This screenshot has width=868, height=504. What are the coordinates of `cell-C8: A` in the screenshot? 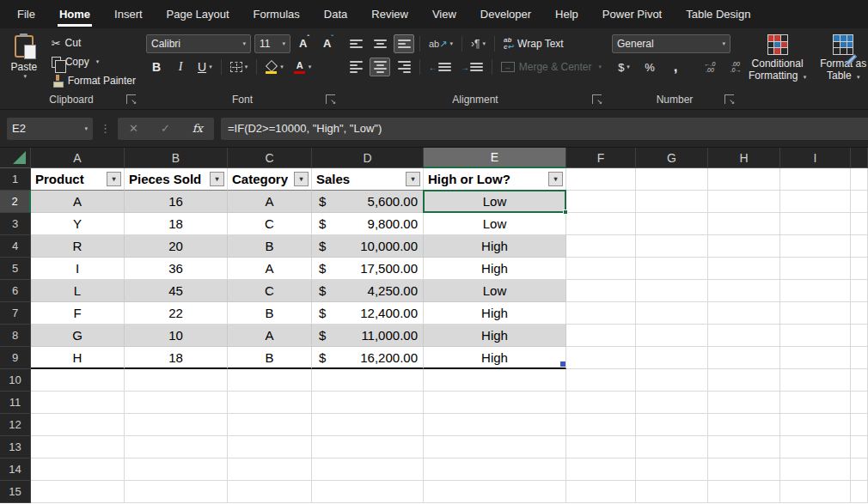 It's located at (270, 336).